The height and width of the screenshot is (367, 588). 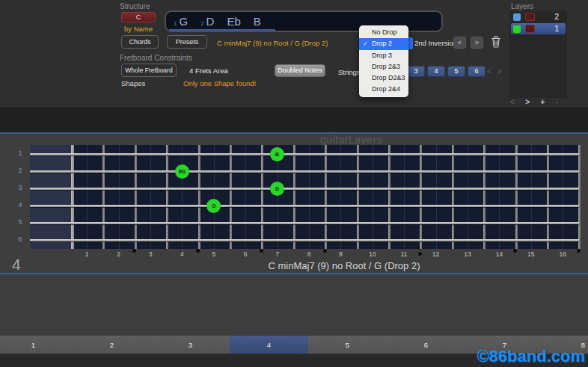 I want to click on root-note-button: C, so click(x=138, y=17).